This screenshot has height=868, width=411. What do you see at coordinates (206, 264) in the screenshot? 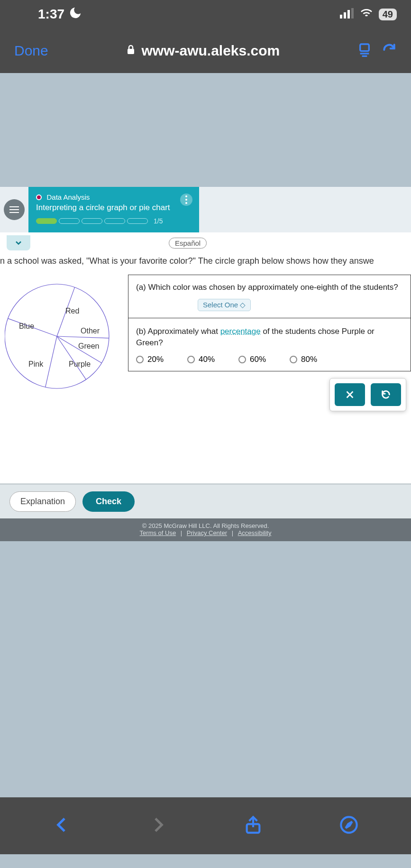
I see `question-intro: n a school was asked, "What is your favo…` at bounding box center [206, 264].